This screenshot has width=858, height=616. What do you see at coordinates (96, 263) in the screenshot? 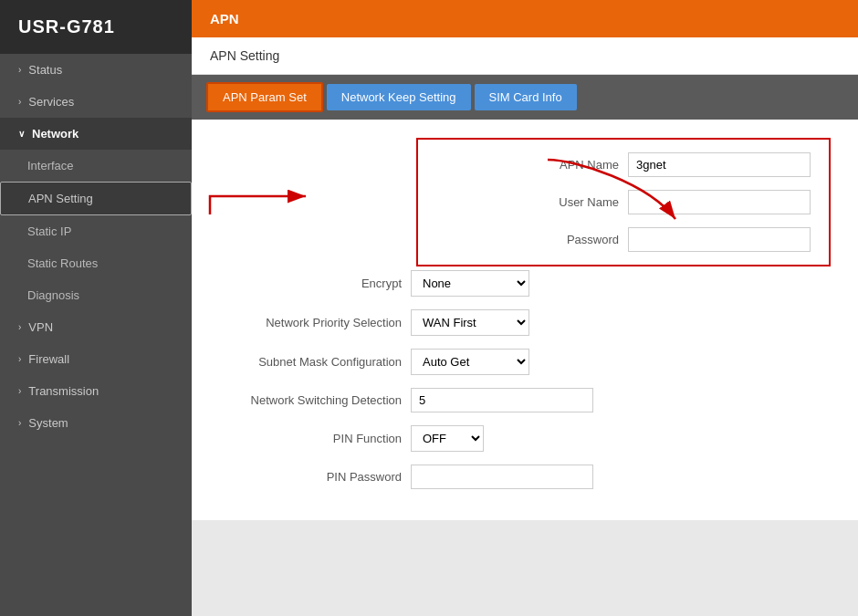
I see `sidebar-item-static-routes: Static Routes` at bounding box center [96, 263].